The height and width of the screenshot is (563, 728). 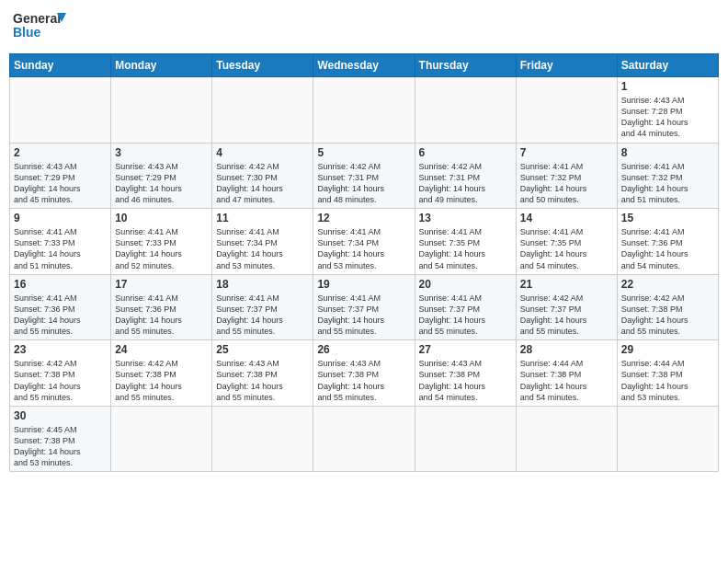 I want to click on calendar-cell: 22Sunrise: 4:42 AM Sunset: 7:38 PM Dayli…, so click(x=667, y=307).